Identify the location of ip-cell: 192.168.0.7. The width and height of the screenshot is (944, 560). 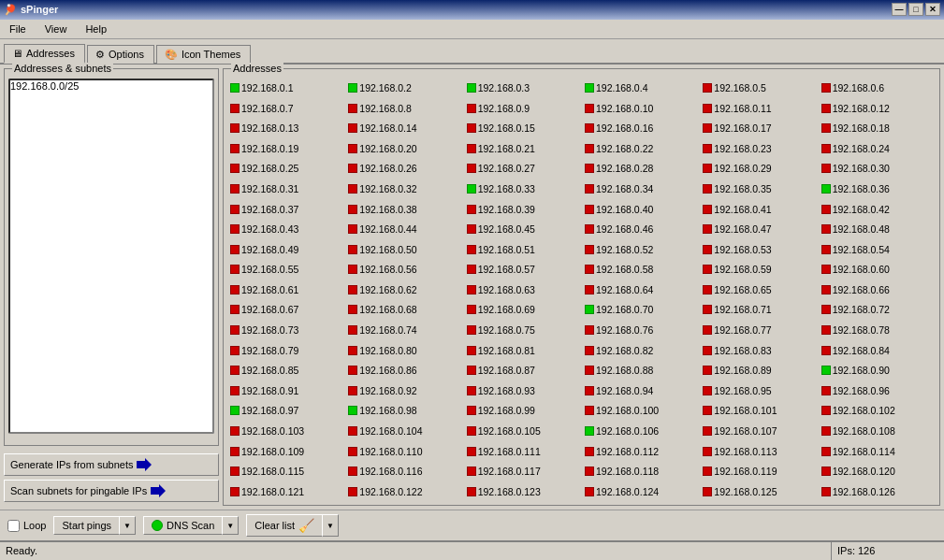
(286, 108).